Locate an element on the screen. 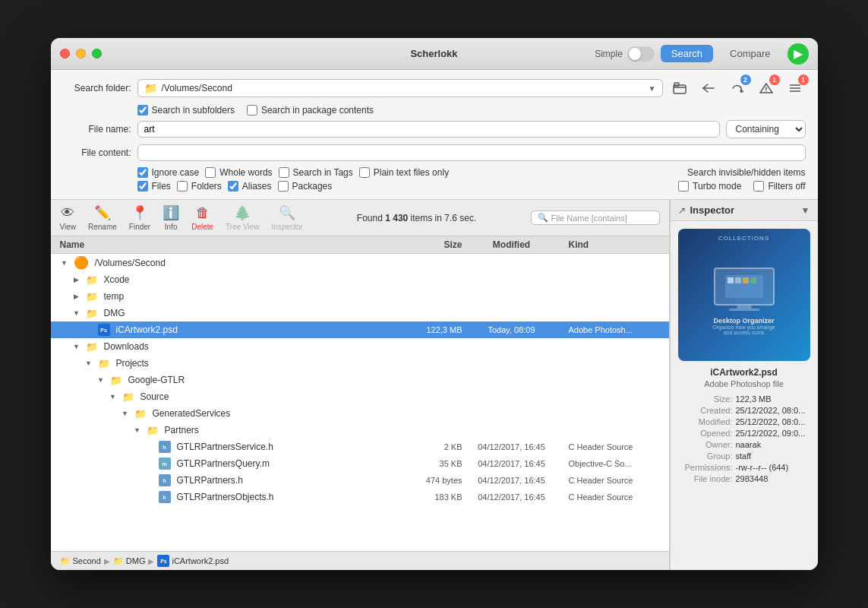 This screenshot has width=868, height=608. mode-toggle-switch is located at coordinates (641, 54).